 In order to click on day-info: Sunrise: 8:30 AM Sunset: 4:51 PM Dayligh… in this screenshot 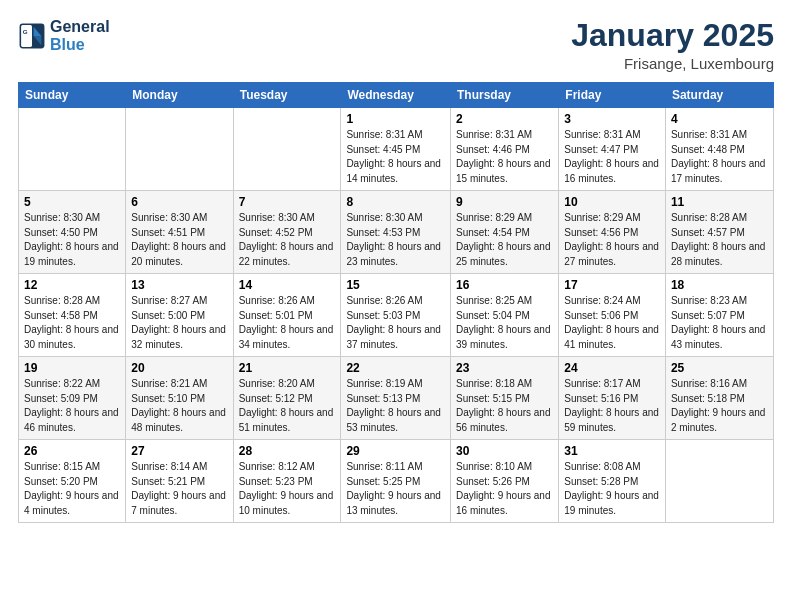, I will do `click(179, 240)`.